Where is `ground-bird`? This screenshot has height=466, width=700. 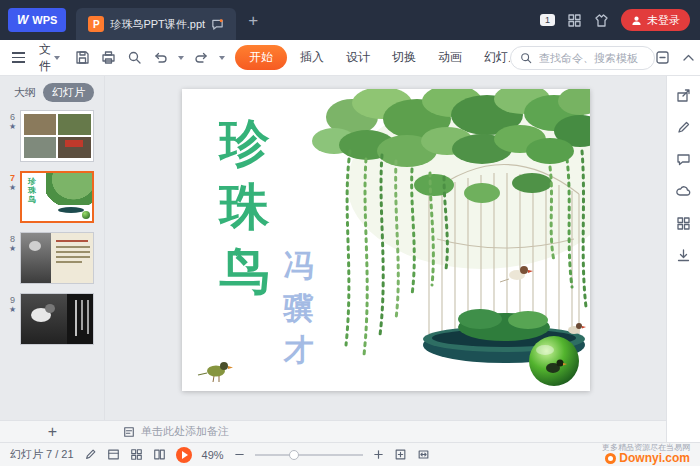
ground-bird is located at coordinates (216, 372).